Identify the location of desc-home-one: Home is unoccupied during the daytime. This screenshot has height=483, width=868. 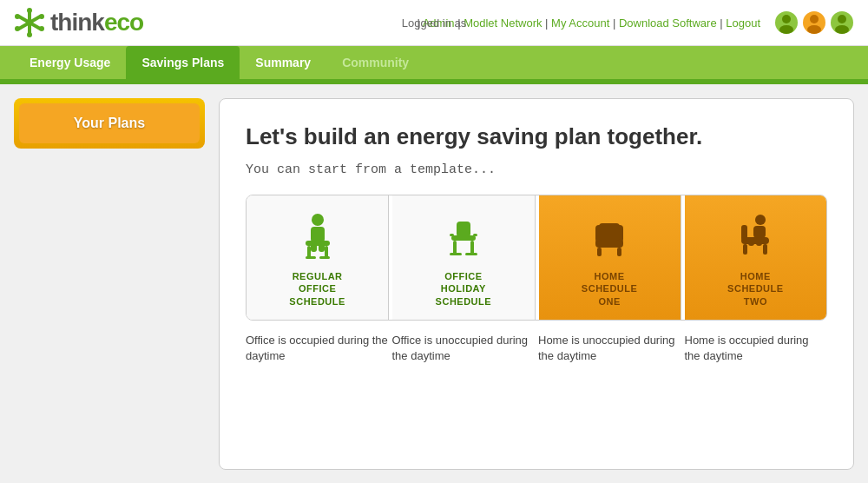
(609, 348).